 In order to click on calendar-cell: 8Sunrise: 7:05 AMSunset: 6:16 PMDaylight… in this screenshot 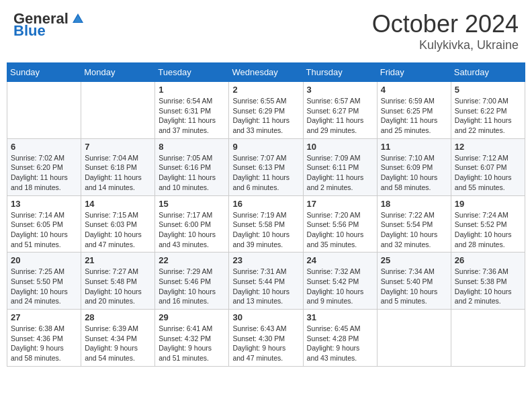, I will do `click(192, 167)`.